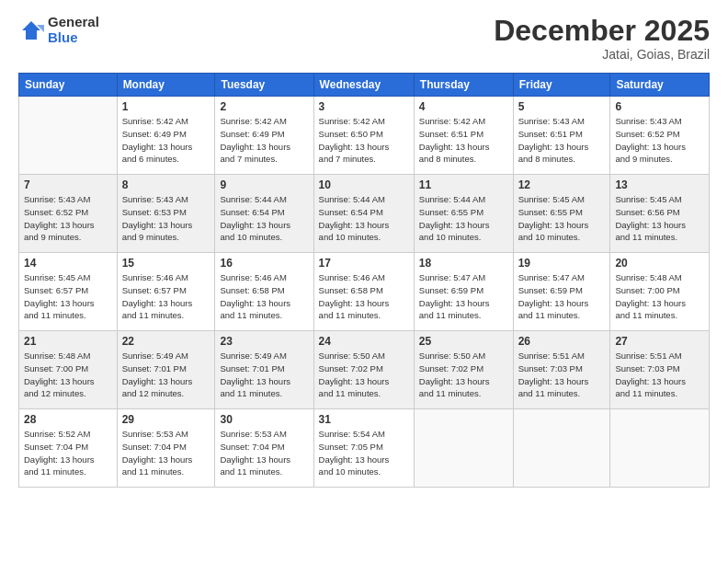  I want to click on calendar-day-cell: 19Sunrise: 5:47 AM Sunset: 6:59 PM Dayli…, so click(562, 293).